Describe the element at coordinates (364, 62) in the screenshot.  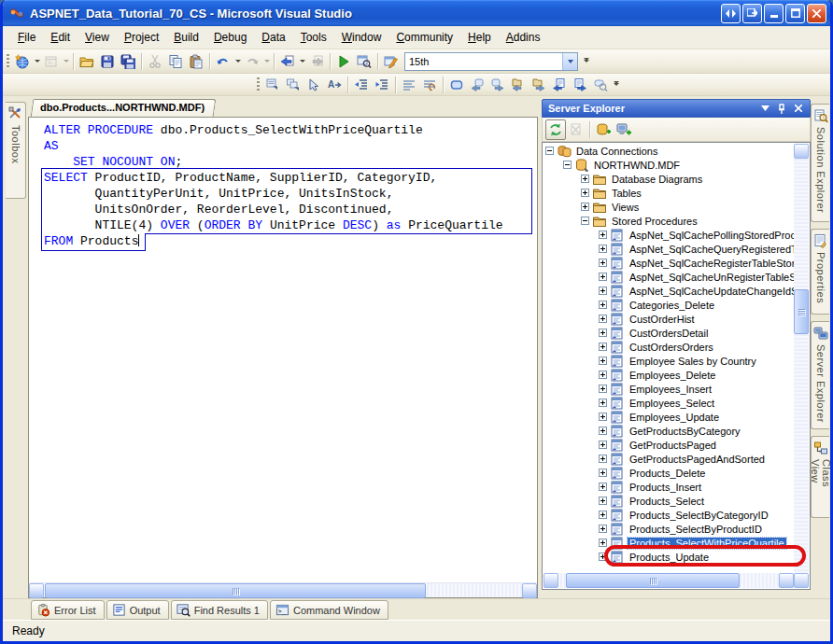
I see `object-browser-button` at that location.